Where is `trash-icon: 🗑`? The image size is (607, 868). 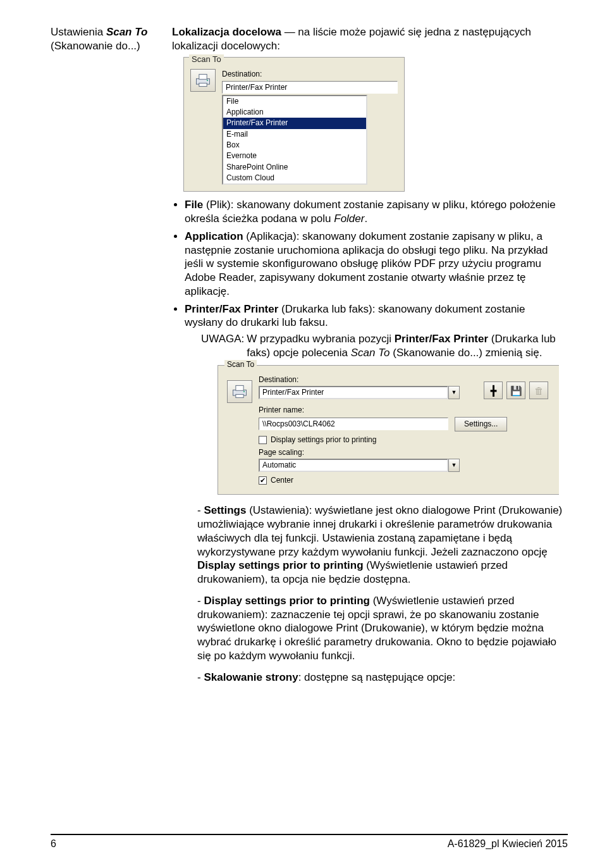
trash-icon: 🗑 is located at coordinates (539, 391).